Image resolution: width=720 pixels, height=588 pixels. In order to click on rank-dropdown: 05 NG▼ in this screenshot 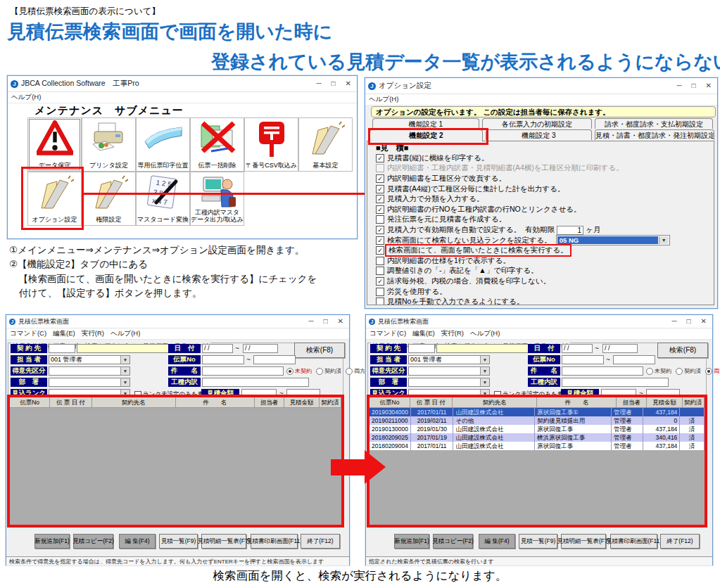, I will do `click(613, 241)`.